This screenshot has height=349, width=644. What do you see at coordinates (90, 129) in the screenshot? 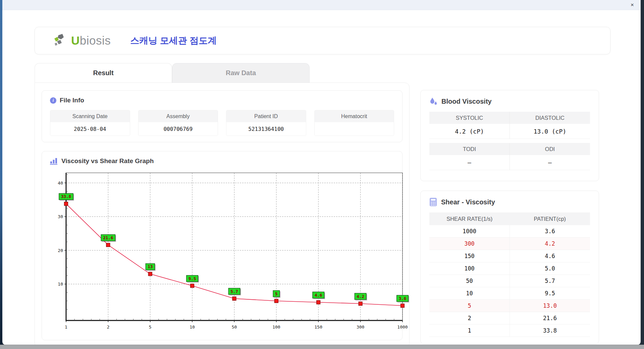
I see `file-info-field-value: 2025-08-04` at bounding box center [90, 129].